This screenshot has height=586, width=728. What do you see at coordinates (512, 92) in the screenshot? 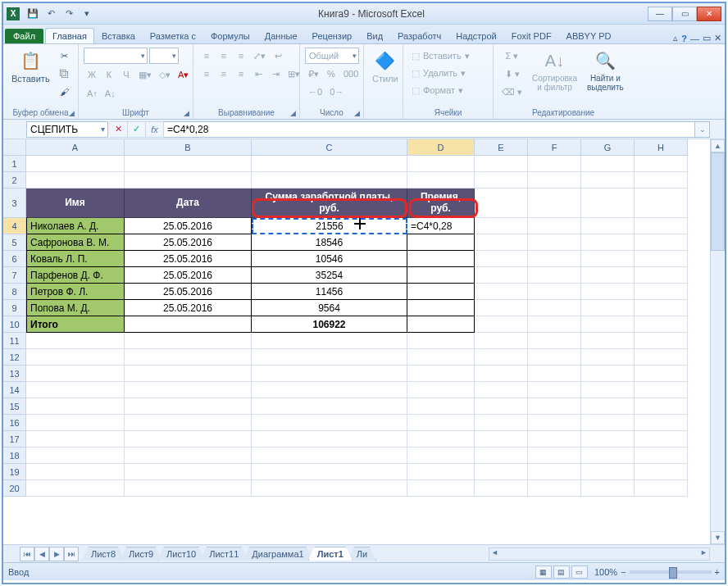
I see `clear-button: ⌫ ▾` at bounding box center [512, 92].